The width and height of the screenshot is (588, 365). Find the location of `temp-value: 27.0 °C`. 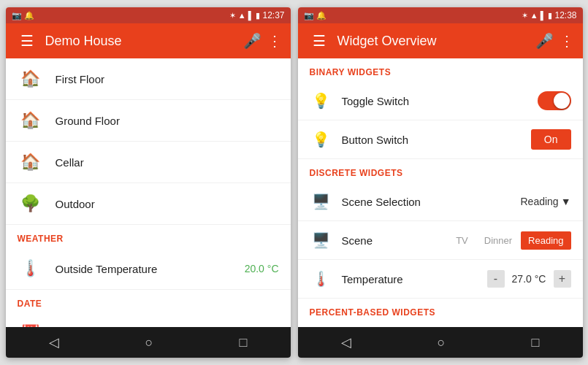

temp-value: 27.0 °C is located at coordinates (529, 279).